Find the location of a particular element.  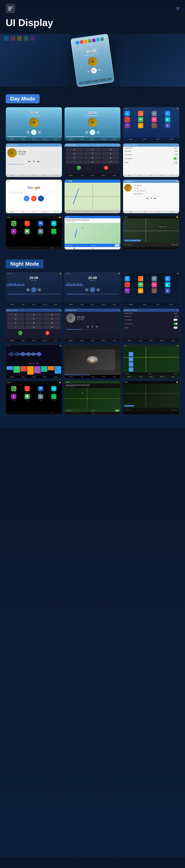

cp-next: ⏭ is located at coordinates (177, 245).